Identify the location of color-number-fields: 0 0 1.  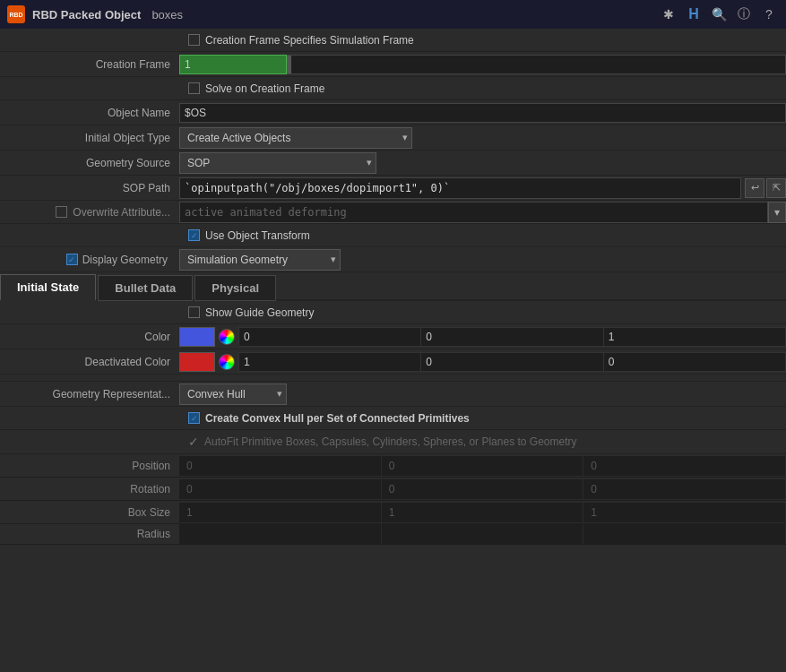
(513, 337).